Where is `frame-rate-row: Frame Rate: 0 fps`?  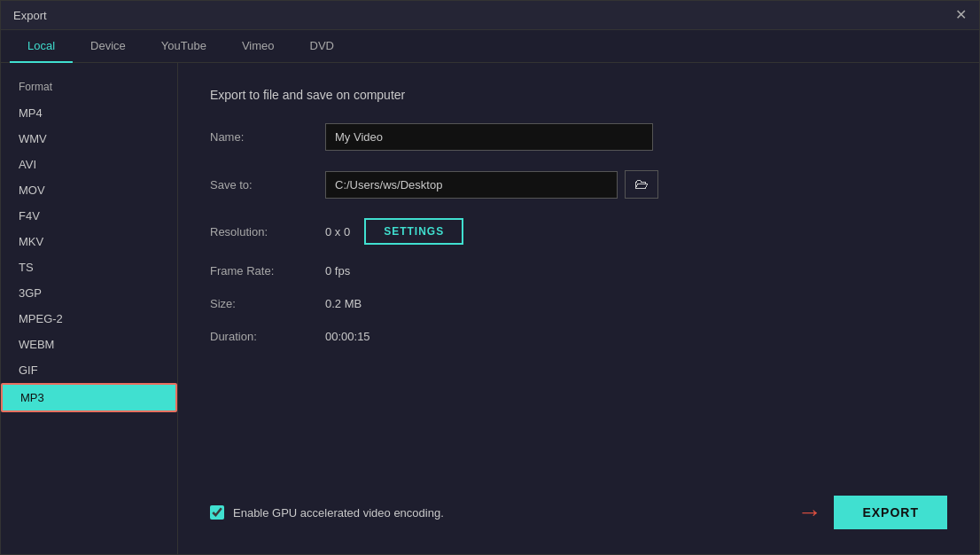
frame-rate-row: Frame Rate: 0 fps is located at coordinates (579, 271).